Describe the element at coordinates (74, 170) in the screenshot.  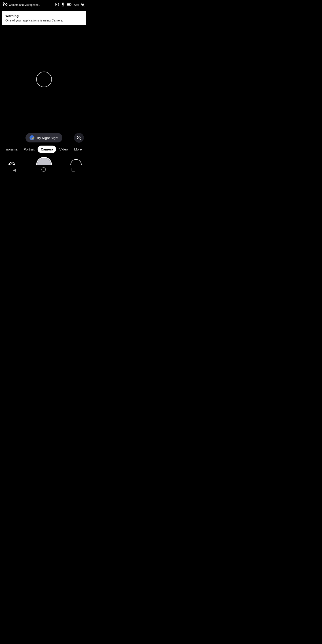
I see `recent-icon` at that location.